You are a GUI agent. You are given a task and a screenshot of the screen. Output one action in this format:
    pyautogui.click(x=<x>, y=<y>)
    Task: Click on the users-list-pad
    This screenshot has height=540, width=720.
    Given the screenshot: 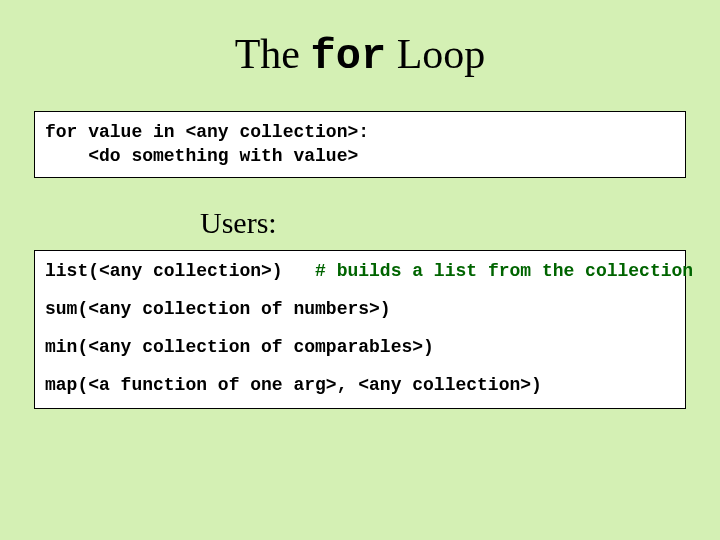 What is the action you would take?
    pyautogui.click(x=299, y=271)
    